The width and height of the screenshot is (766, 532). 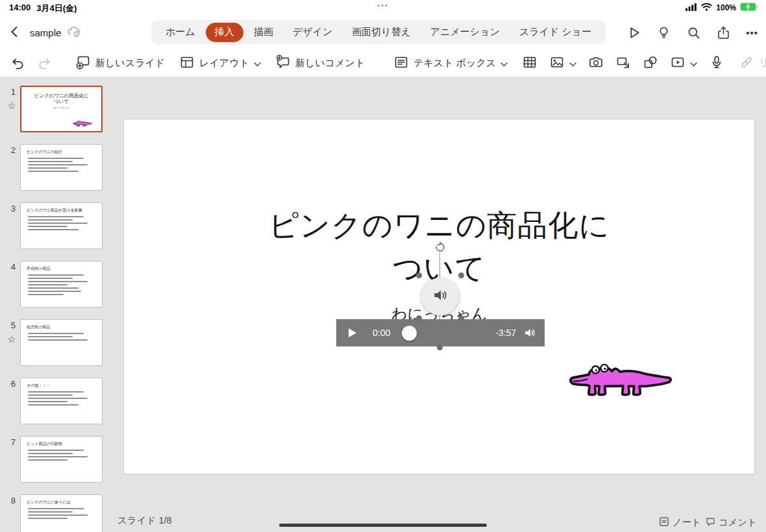 What do you see at coordinates (8, 209) in the screenshot?
I see `slide-number: 3` at bounding box center [8, 209].